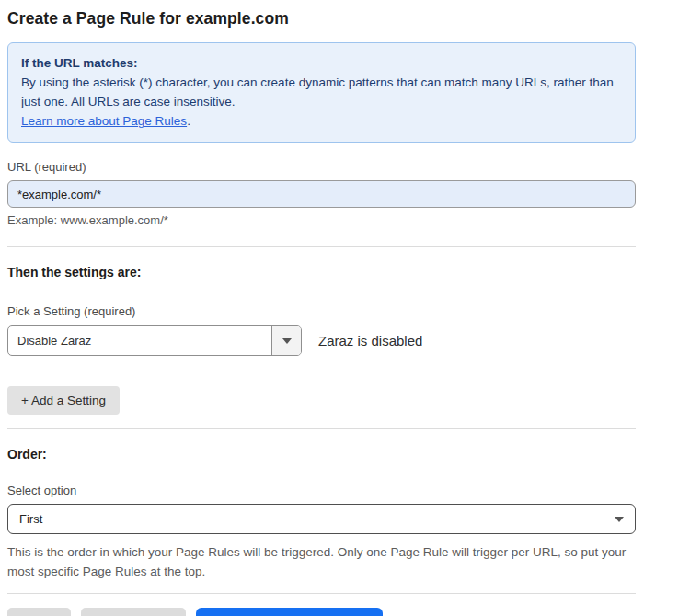  I want to click on form-actions: Cancel Save as Draft Save and Deploy Pag…, so click(322, 612).